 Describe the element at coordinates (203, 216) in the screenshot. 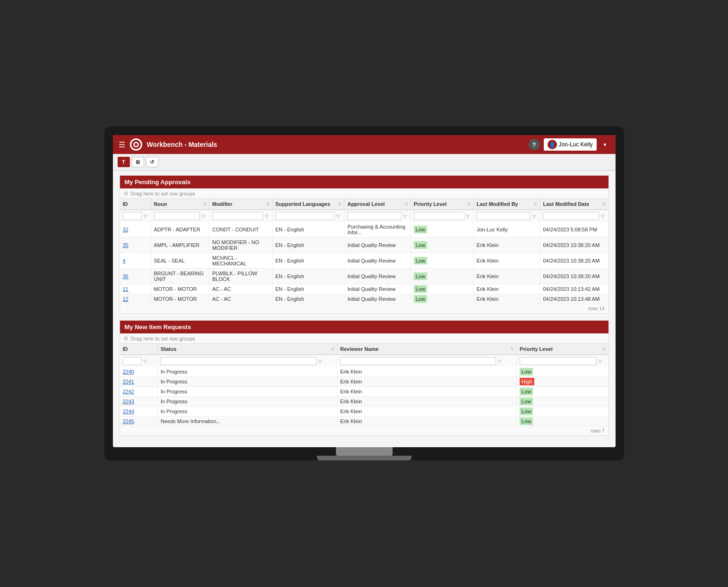

I see `filter-noun-btn: ▽` at that location.